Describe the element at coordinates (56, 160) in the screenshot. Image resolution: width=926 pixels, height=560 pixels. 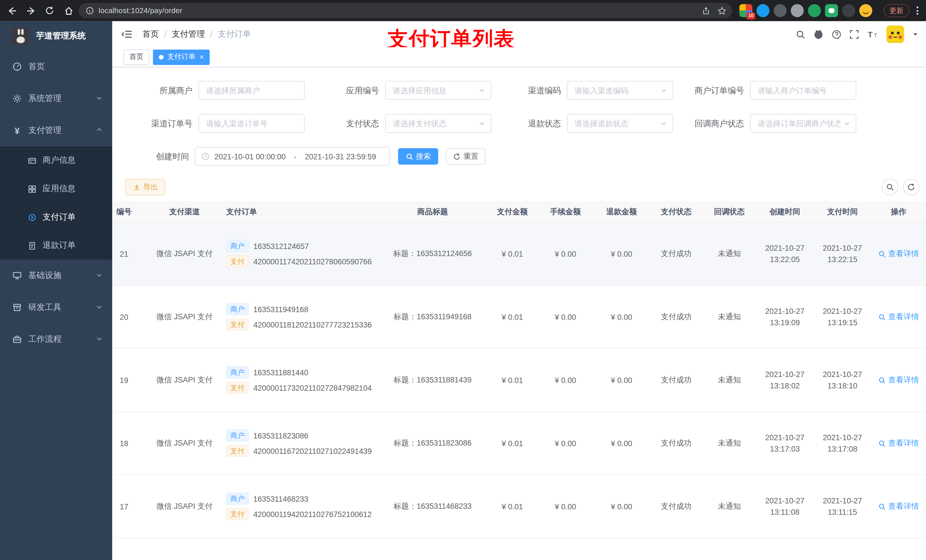
I see `sidebar-item-merchant-info: 商户信息` at that location.